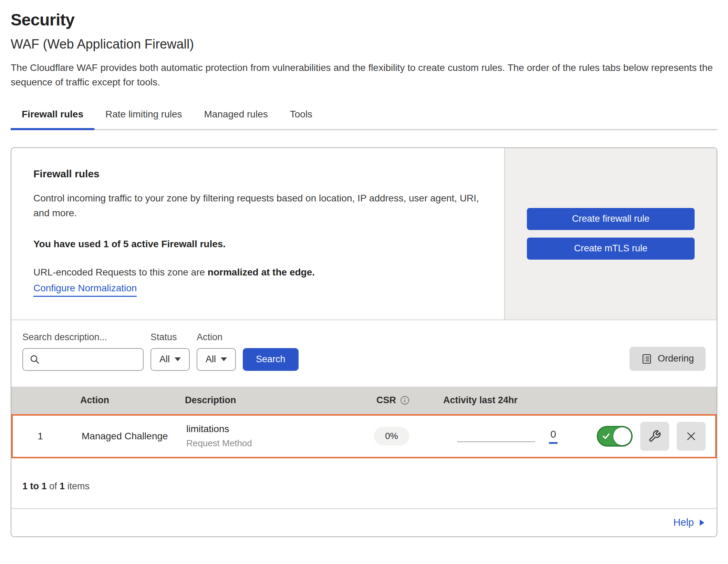 The height and width of the screenshot is (564, 728). What do you see at coordinates (684, 523) in the screenshot?
I see `help-link-label: Help` at bounding box center [684, 523].